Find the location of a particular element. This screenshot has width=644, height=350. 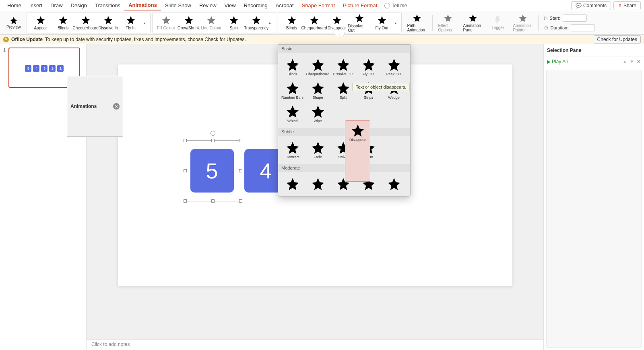

effect-wheel: Wheel is located at coordinates (292, 114).